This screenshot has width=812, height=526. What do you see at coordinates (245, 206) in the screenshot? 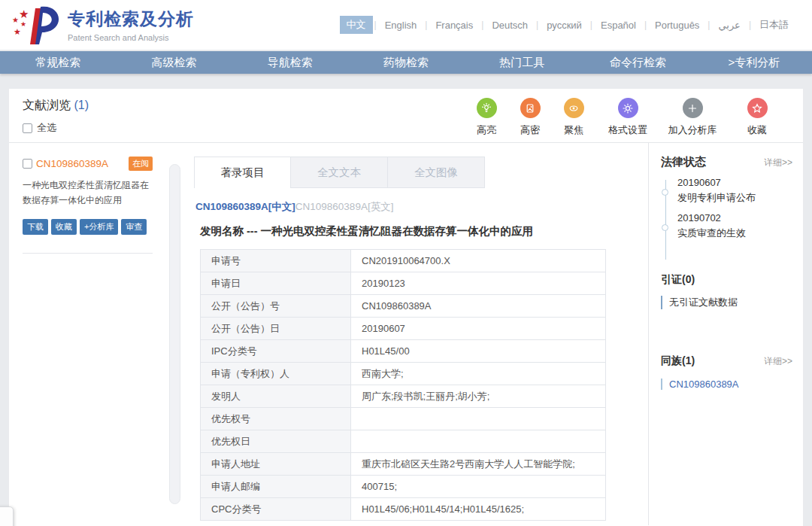
I see `doc-link-chinese: CN109860389A[中文]` at bounding box center [245, 206].